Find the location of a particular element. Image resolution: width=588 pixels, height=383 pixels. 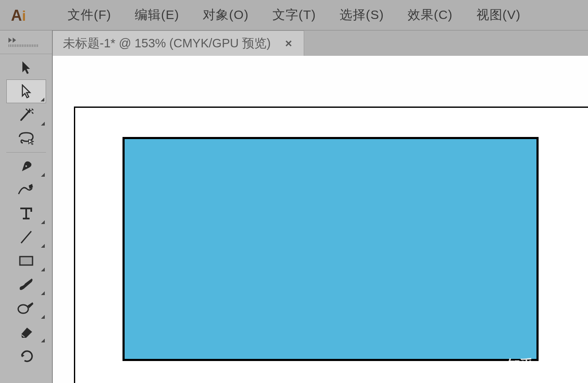

menu-object: 对象(O) is located at coordinates (226, 15).